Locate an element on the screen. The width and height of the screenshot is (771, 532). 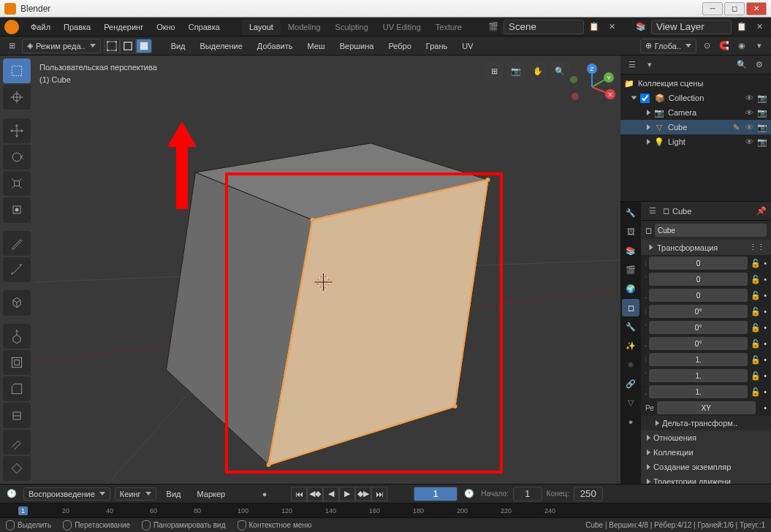
tree-item-light: 💡 Light 👁 📷 is located at coordinates (696, 142).